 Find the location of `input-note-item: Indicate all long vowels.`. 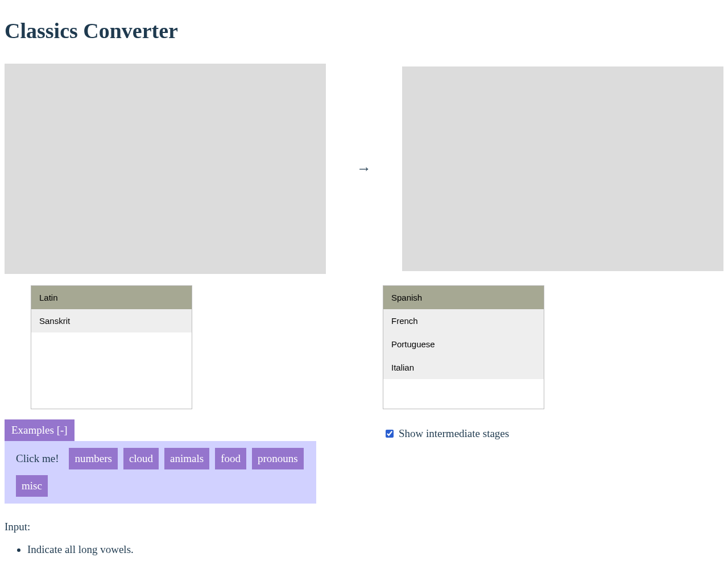

input-note-item: Indicate all long vowels. is located at coordinates (205, 550).